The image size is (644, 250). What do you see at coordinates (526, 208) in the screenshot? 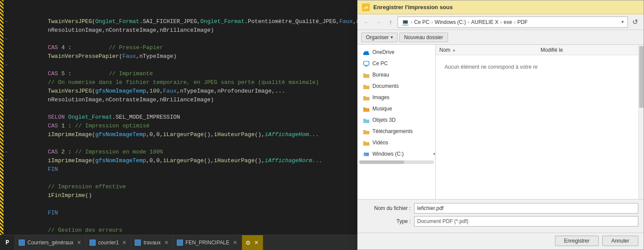
I see `filename-input` at bounding box center [526, 208].